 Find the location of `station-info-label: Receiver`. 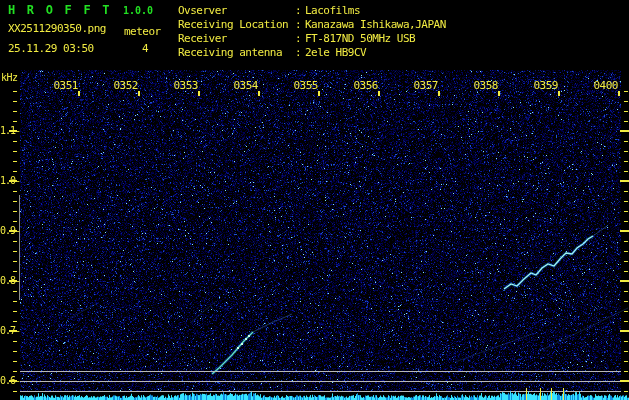

station-info-label: Receiver is located at coordinates (236, 39).